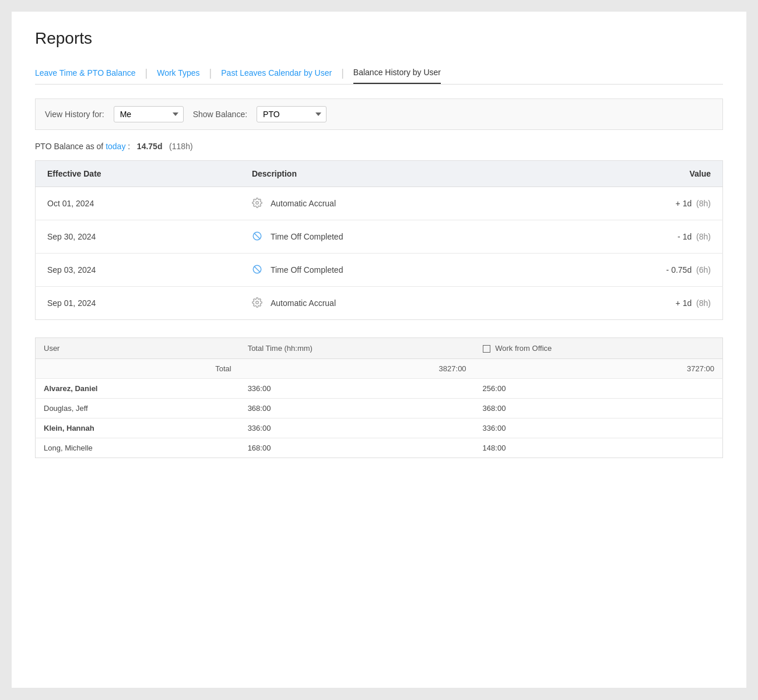  Describe the element at coordinates (138, 428) in the screenshot. I see `user-name: Klein, Hannah` at that location.